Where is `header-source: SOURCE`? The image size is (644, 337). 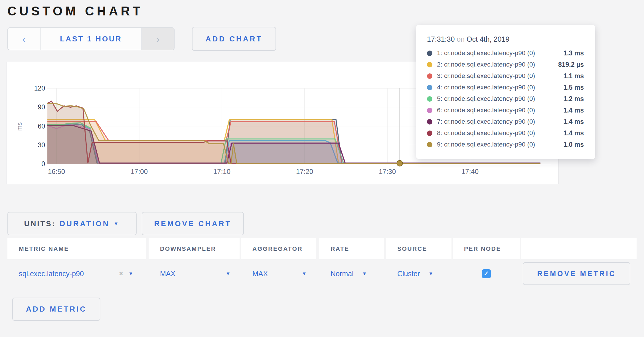 header-source: SOURCE is located at coordinates (419, 248).